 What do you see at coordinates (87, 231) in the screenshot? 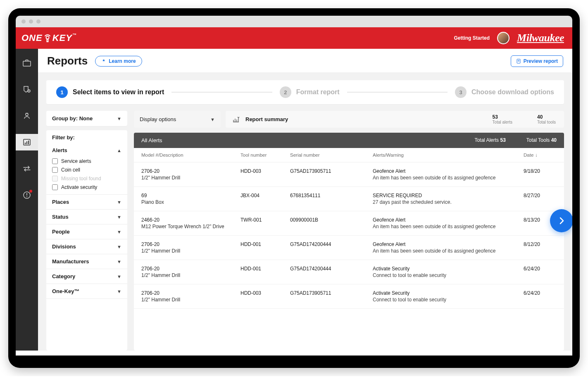
I see `filter-section-people: People▼` at bounding box center [87, 231].